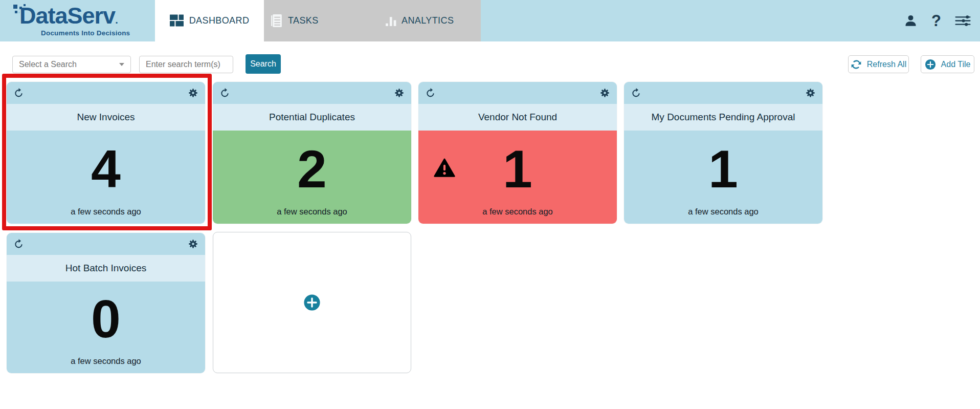  What do you see at coordinates (210, 20) in the screenshot?
I see `tab-dashboard: DASHBOARD` at bounding box center [210, 20].